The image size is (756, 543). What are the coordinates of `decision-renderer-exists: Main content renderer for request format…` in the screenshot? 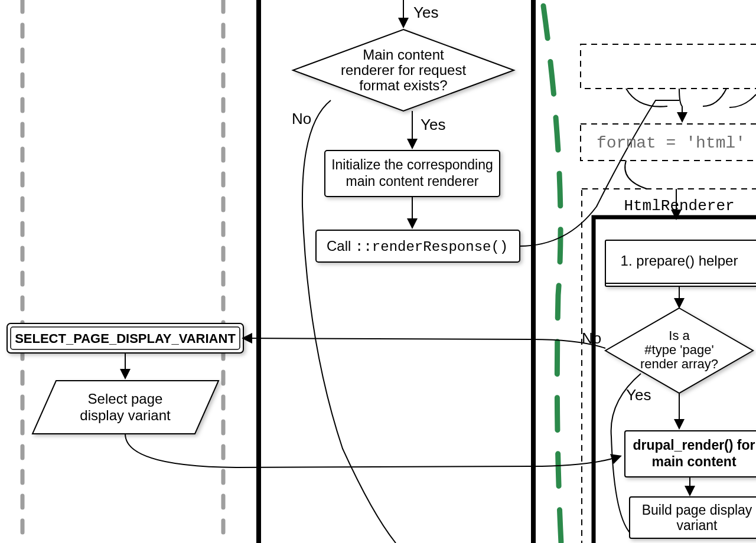 It's located at (403, 70).